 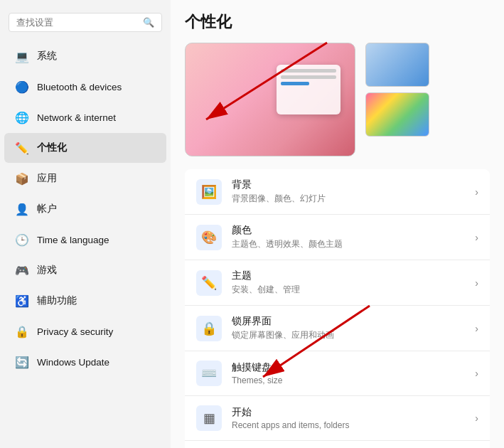 What do you see at coordinates (77, 118) in the screenshot?
I see `nav-label-network: Network & internet` at bounding box center [77, 118].